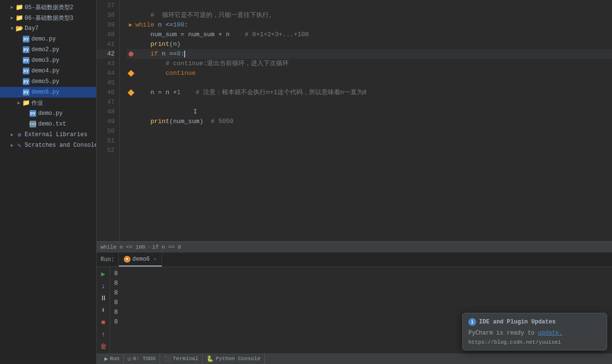 This screenshot has height=364, width=612. Describe the element at coordinates (49, 18) in the screenshot. I see `sidebar-item-label: 06-基础数据类型3` at that location.